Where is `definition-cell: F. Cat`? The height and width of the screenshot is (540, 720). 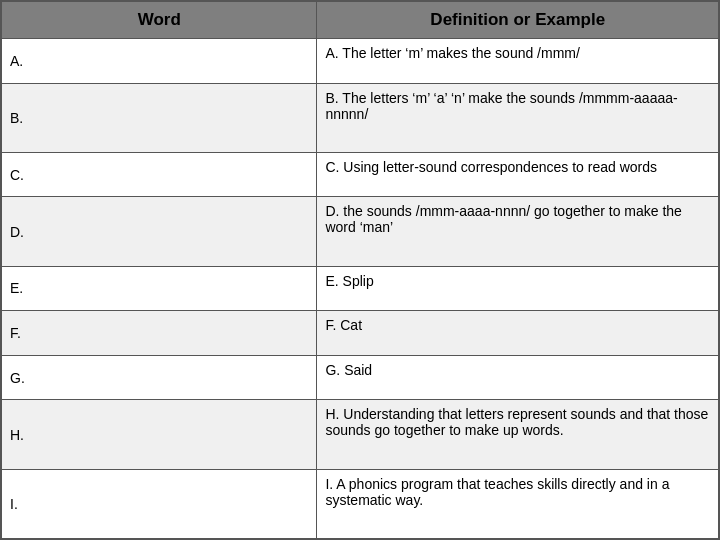
definition-cell: F. Cat is located at coordinates (518, 334).